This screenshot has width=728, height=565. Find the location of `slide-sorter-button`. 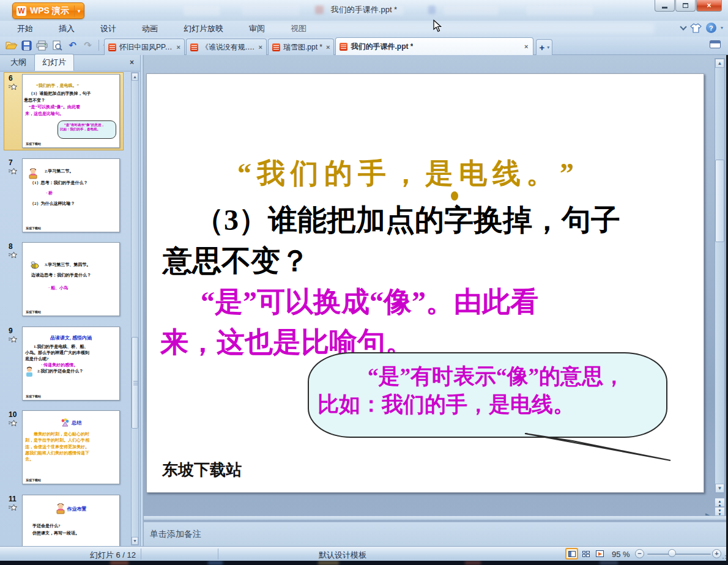

slide-sorter-button is located at coordinates (586, 554).